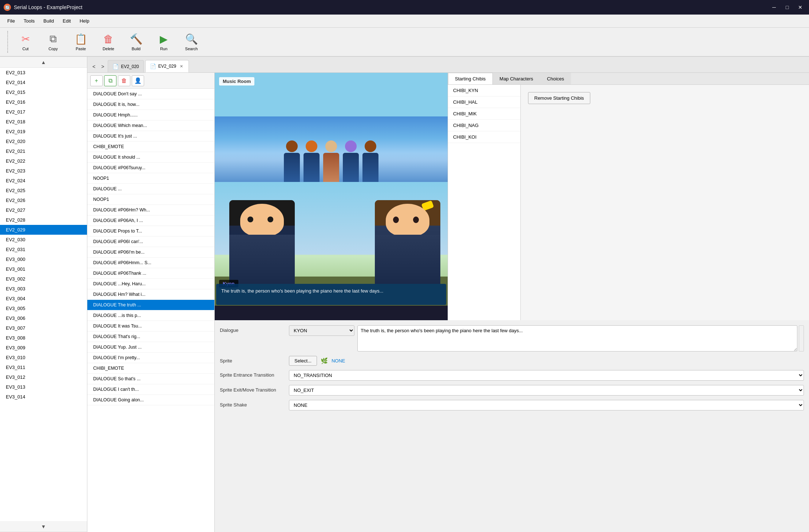  What do you see at coordinates (151, 347) in the screenshot?
I see `script-item-24: DIALOGUE Yup. Just ...` at bounding box center [151, 347].